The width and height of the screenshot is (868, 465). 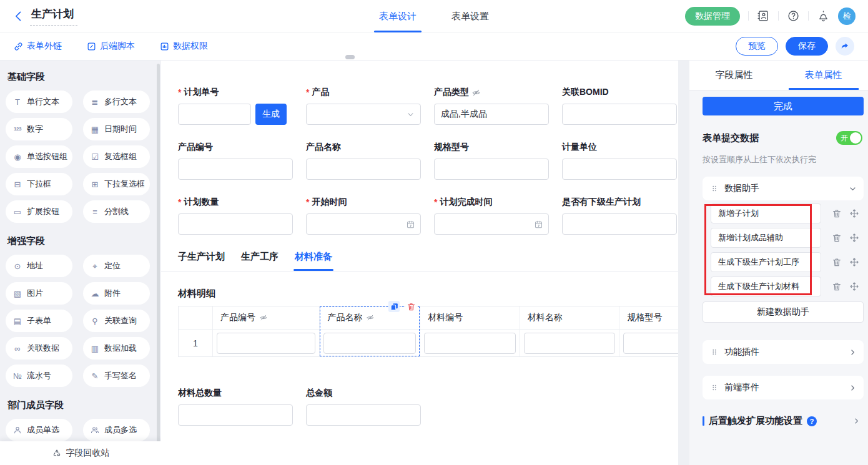 I want to click on field-start-time: *开始时间, so click(x=363, y=215).